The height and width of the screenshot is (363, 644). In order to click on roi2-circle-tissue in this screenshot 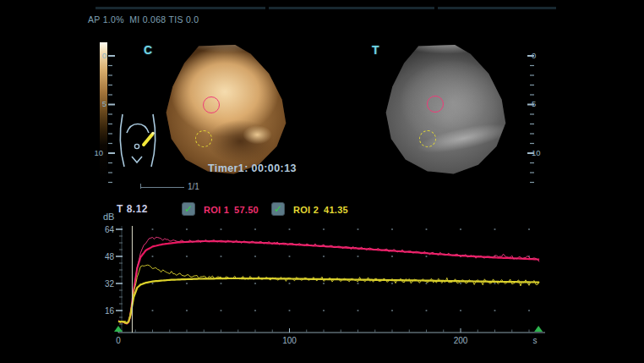, I will do `click(428, 139)`.